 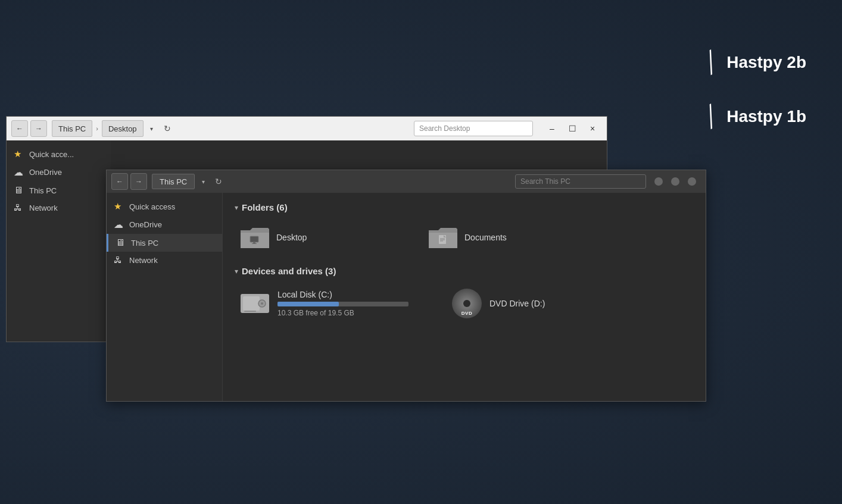 I want to click on nav-buttons-front: ← →, so click(x=129, y=181).